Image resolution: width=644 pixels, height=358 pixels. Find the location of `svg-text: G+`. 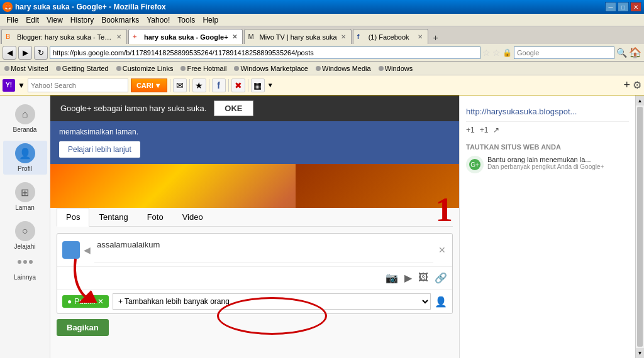

svg-text: G+ is located at coordinates (475, 165).